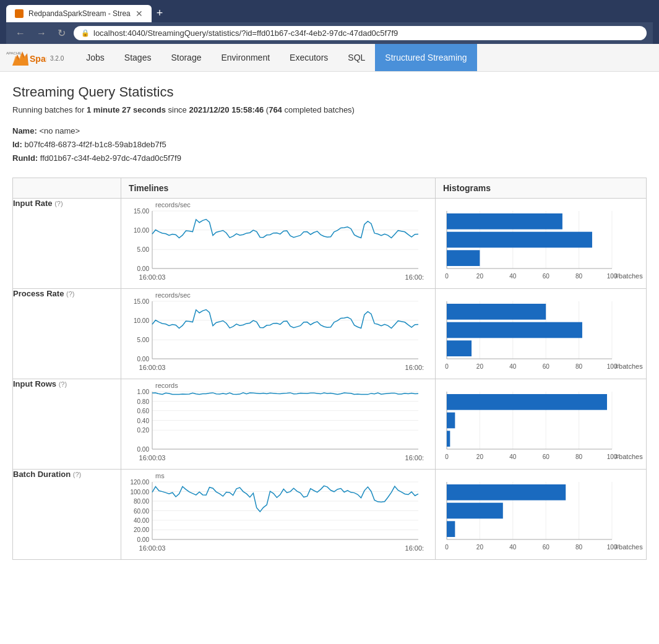 The width and height of the screenshot is (659, 644). What do you see at coordinates (67, 188) in the screenshot?
I see `col-empty` at bounding box center [67, 188].